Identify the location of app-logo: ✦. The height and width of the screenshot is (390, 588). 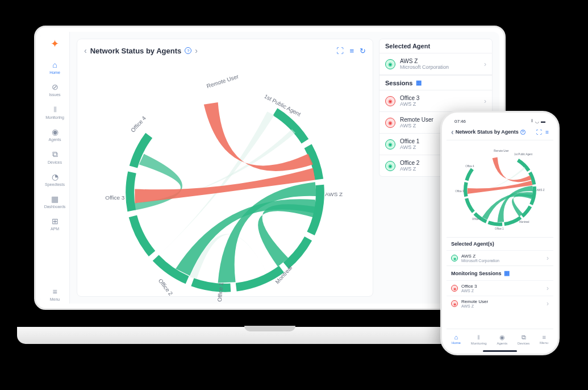
(55, 44).